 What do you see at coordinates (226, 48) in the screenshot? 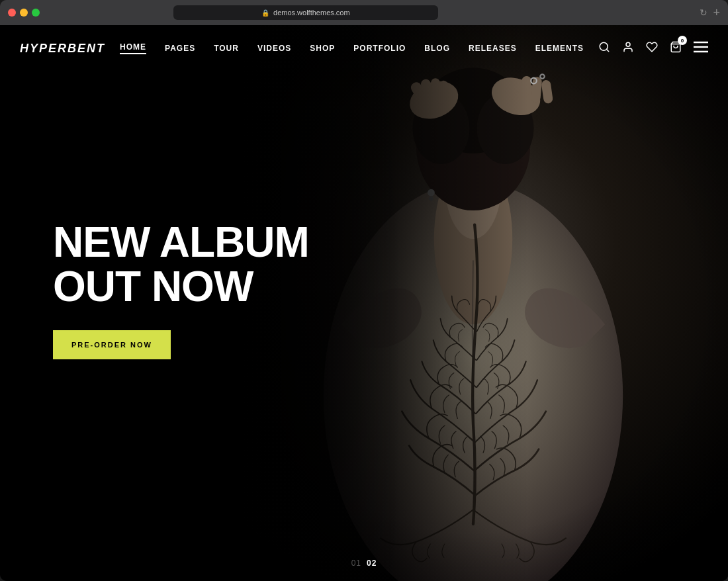
I see `nav-item-tour: TOUR` at bounding box center [226, 48].